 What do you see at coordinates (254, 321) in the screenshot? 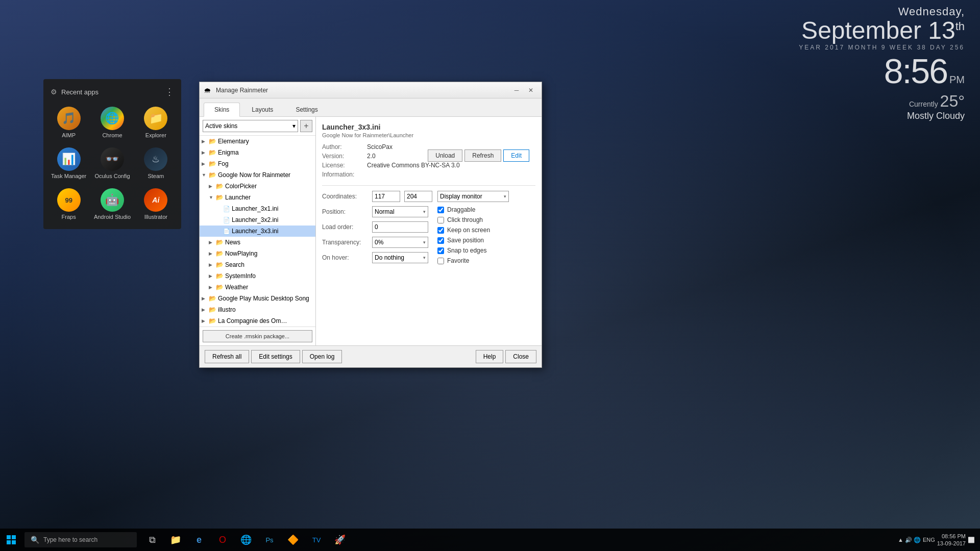
I see `tree-label: La Compagnie des Ombres - Clr...` at bounding box center [254, 321].